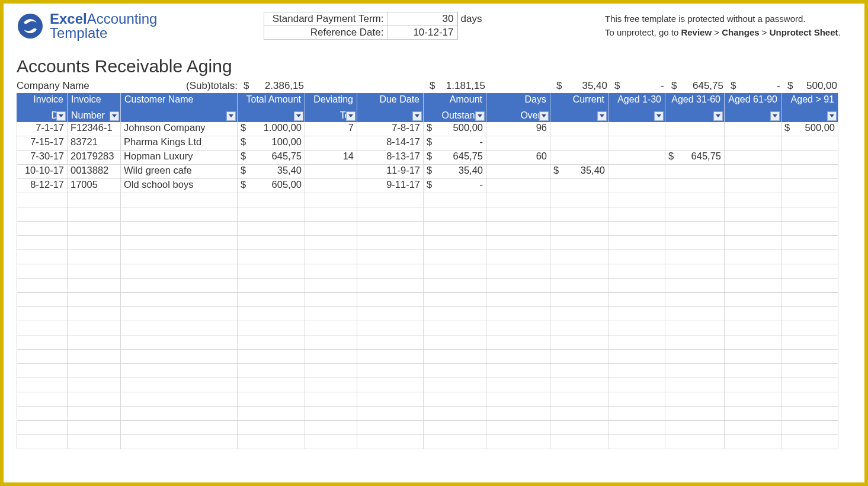  I want to click on col-aged-91: Aged > 91, so click(810, 108).